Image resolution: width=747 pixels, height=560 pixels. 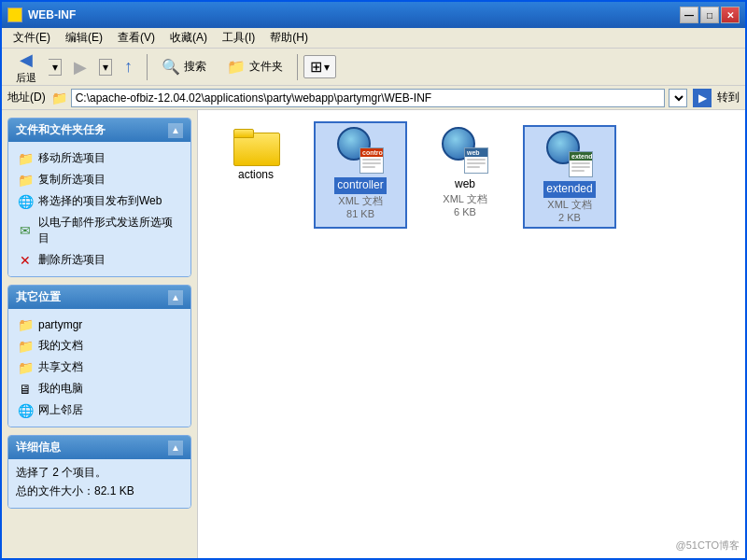 What do you see at coordinates (99, 231) in the screenshot?
I see `task-email: ✉ 以电子邮件形式发送所选项目` at bounding box center [99, 231].